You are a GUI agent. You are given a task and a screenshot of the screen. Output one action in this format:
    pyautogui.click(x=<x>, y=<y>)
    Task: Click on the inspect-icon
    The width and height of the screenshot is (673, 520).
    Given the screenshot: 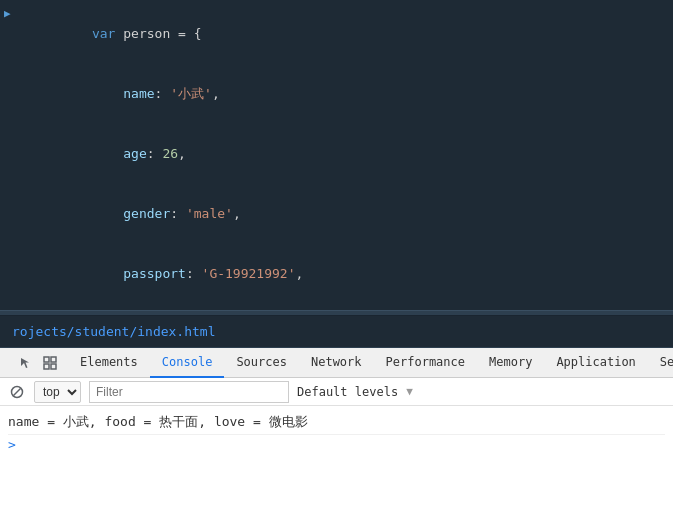 What is the action you would take?
    pyautogui.click(x=50, y=363)
    